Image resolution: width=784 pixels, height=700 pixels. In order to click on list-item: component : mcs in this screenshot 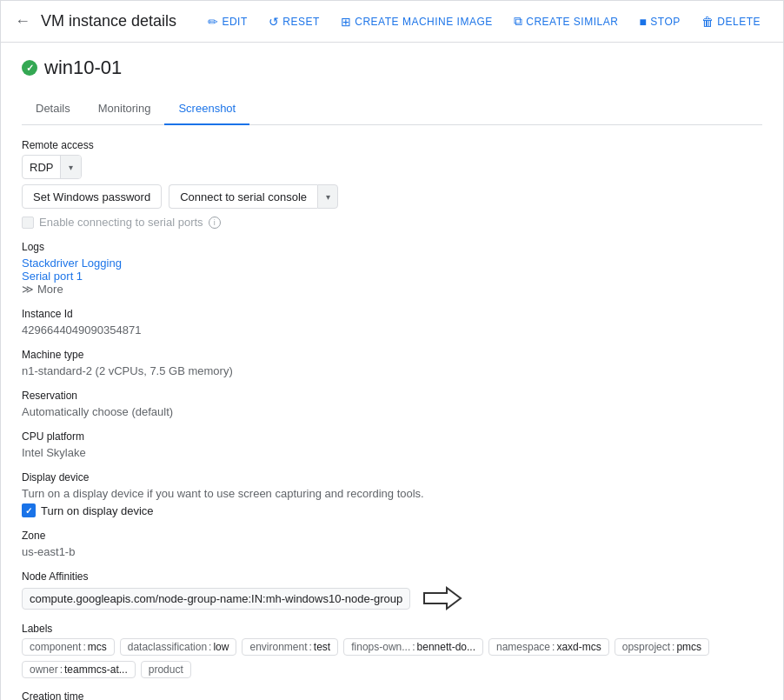, I will do `click(68, 647)`.